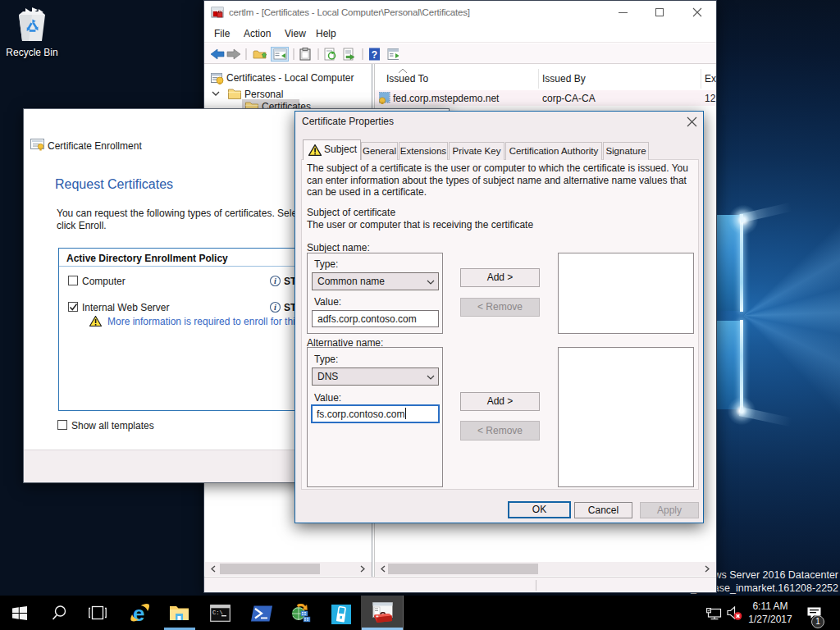 This screenshot has width=840, height=630. Describe the element at coordinates (218, 613) in the screenshot. I see `svg-text: C:\` at that location.